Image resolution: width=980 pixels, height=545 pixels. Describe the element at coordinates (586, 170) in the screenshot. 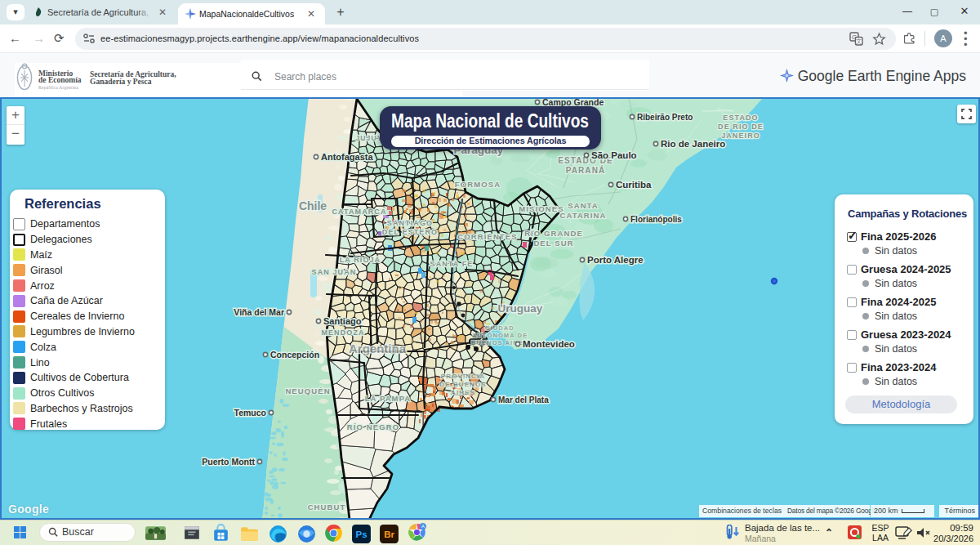

I see `svg-text: PARANÁ` at that location.